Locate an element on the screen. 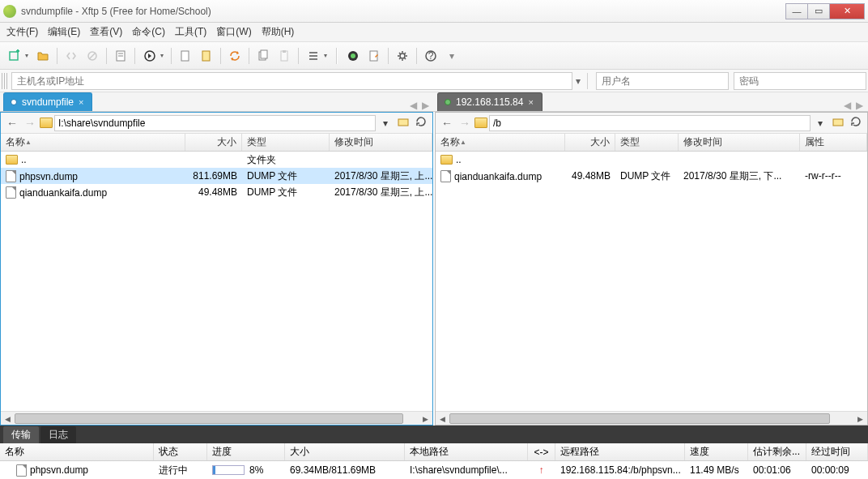 The image size is (868, 479). minimize-button: — is located at coordinates (797, 11).